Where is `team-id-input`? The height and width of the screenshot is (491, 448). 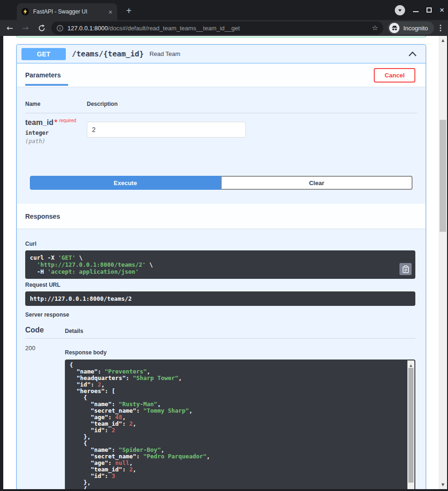
team-id-input is located at coordinates (166, 130).